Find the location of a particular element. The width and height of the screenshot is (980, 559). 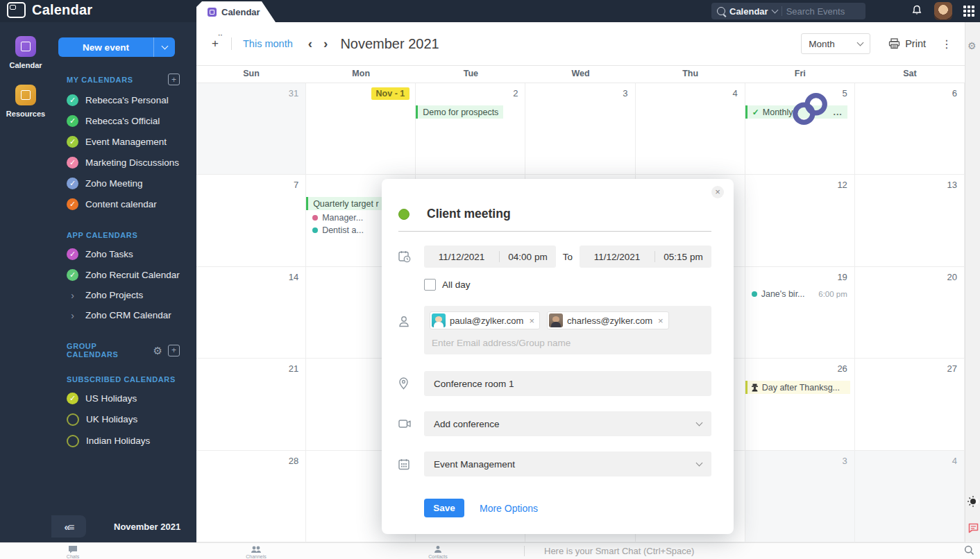

settings-gear-icon: ⚙ is located at coordinates (972, 46).